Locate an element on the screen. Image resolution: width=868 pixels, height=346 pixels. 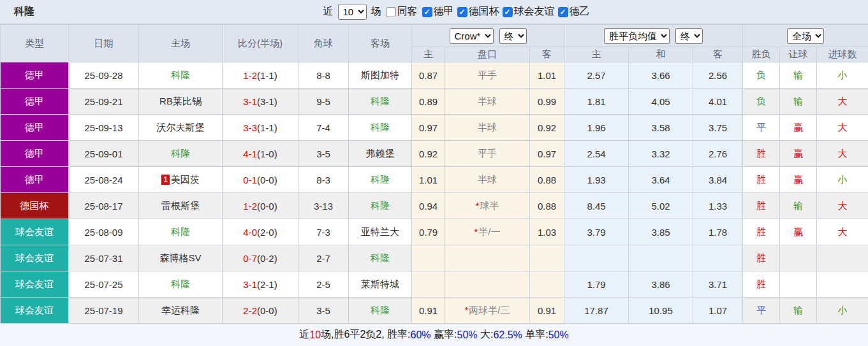
ah-time-select: 终 is located at coordinates (513, 36).